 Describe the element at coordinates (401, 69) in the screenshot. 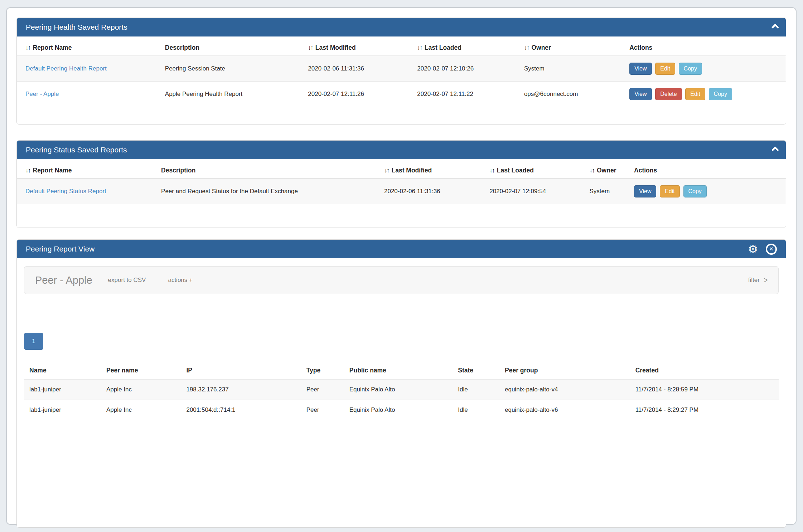

I see `table-row: Default Peering Health Report Peering Se…` at that location.